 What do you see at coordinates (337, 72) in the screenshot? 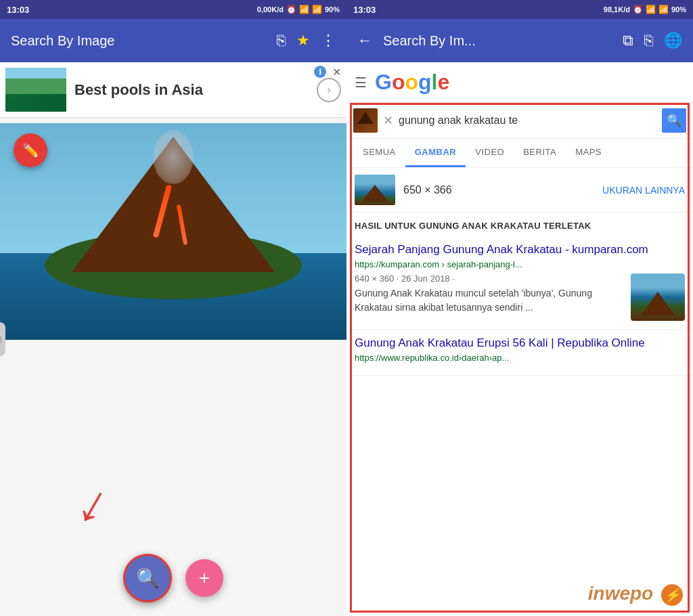
I see `ad-close-button: ✕` at bounding box center [337, 72].